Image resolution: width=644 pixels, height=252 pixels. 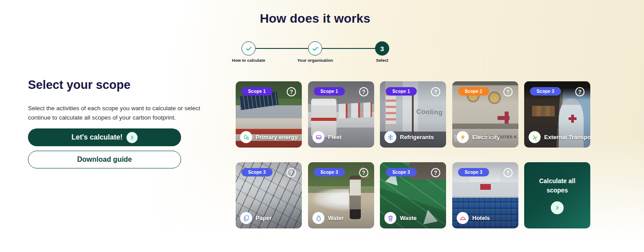 What do you see at coordinates (269, 196) in the screenshot?
I see `card-paper: Scope 3 ? Paper` at bounding box center [269, 196].